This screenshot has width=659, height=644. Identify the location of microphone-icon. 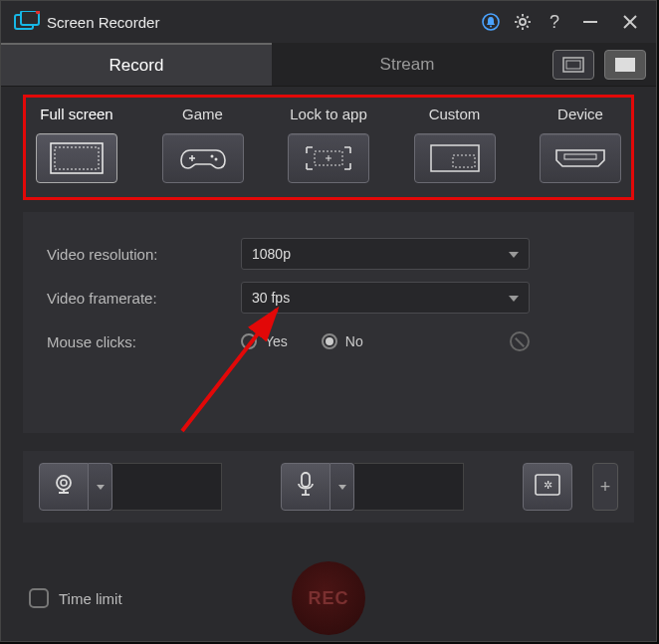
(306, 487).